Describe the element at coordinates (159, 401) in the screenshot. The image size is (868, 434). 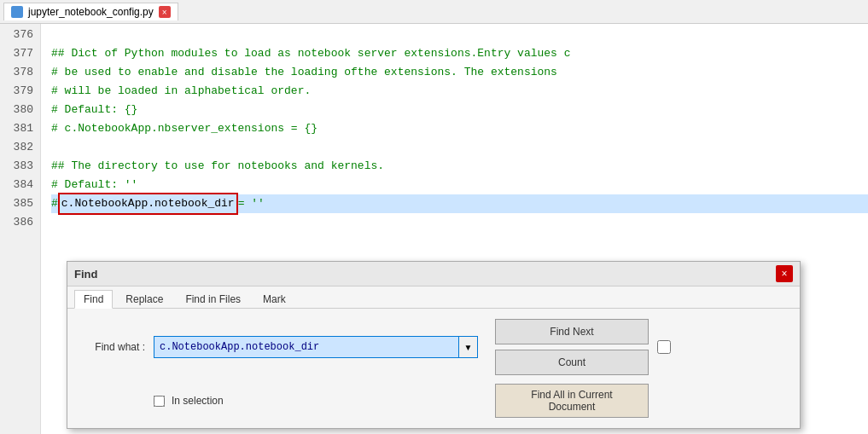
I see `in-selection-checkbox` at that location.